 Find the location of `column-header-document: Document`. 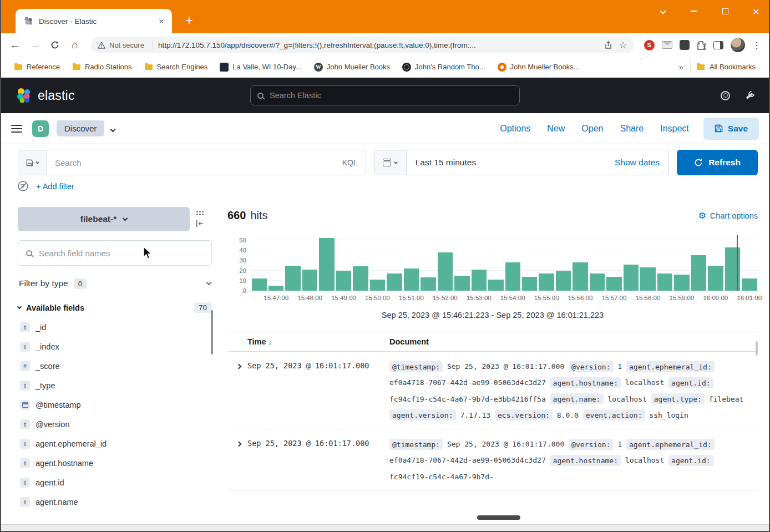

column-header-document: Document is located at coordinates (574, 342).